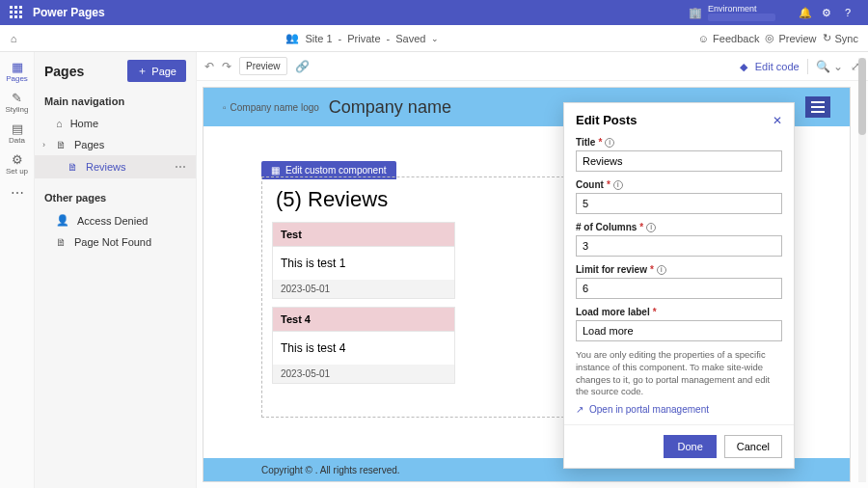  I want to click on pages-icon: ▦, so click(17, 68).